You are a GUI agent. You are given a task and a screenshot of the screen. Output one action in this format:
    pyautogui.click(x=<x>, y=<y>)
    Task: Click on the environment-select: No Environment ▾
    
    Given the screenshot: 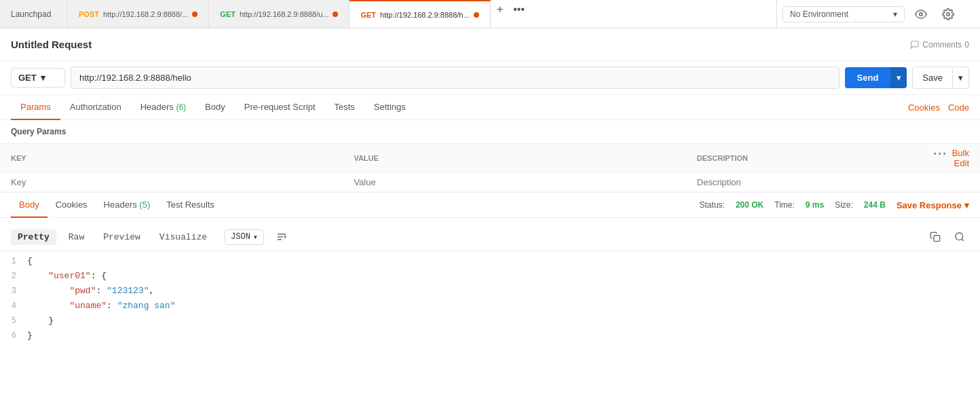 What is the action you would take?
    pyautogui.click(x=844, y=14)
    